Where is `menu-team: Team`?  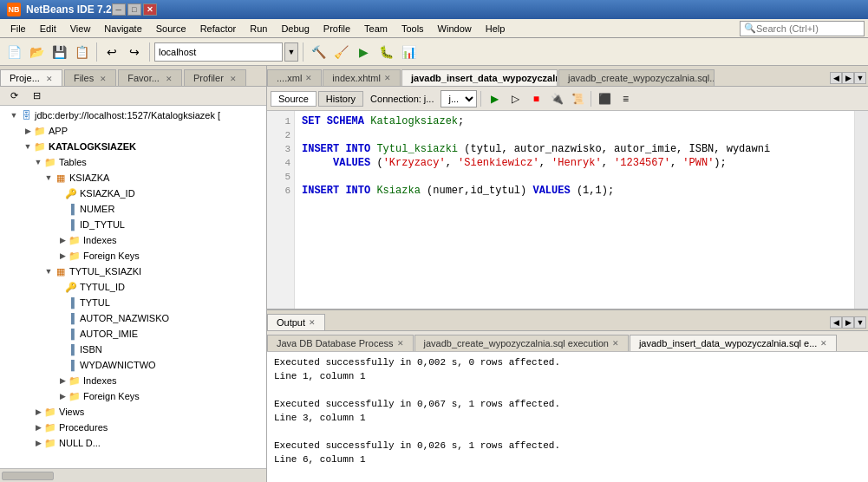 menu-team: Team is located at coordinates (376, 29).